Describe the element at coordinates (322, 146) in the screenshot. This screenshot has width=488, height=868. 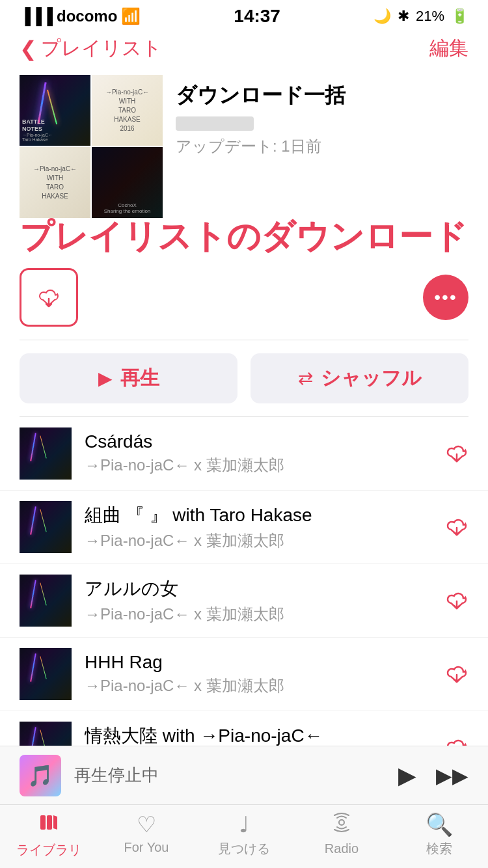
I see `playlist-update: アップデート: 1日前` at that location.